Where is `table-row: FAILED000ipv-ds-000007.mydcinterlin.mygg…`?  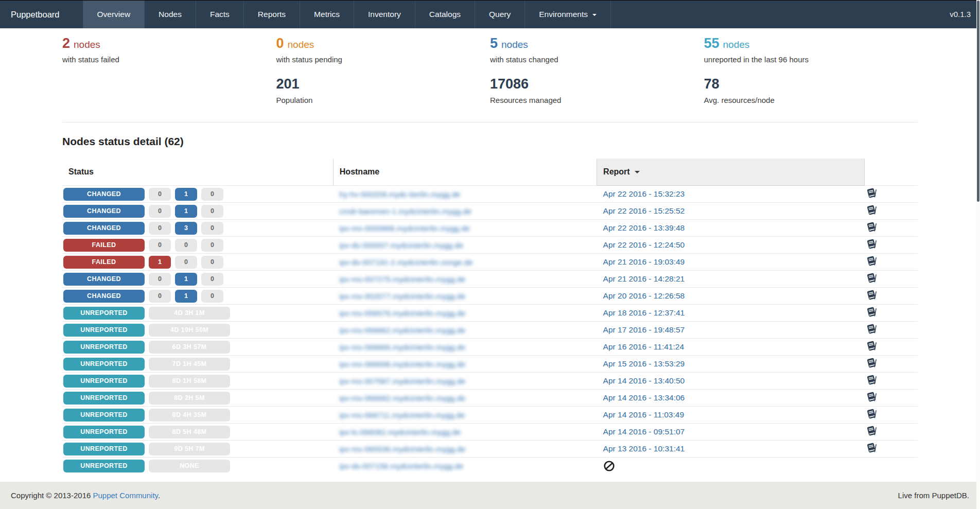 table-row: FAILED000ipv-ds-000007.mydcinterlin.mygg… is located at coordinates (490, 245).